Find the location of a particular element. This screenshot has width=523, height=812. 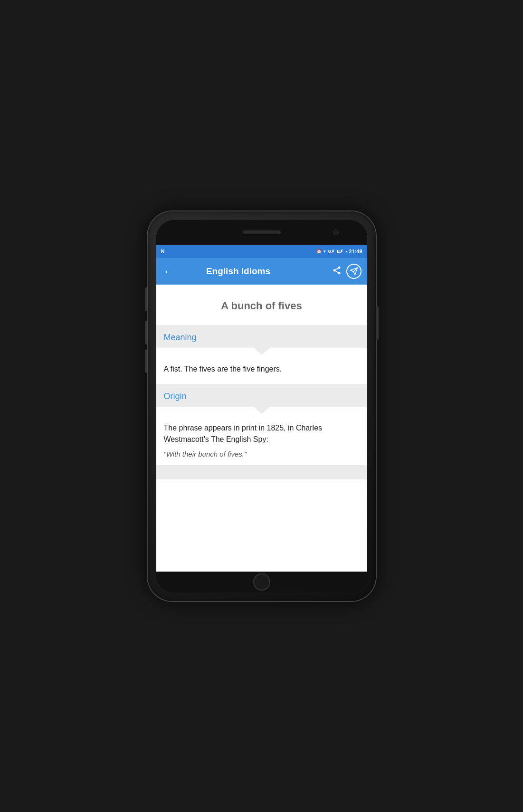

origin-label: Origin is located at coordinates (262, 396).